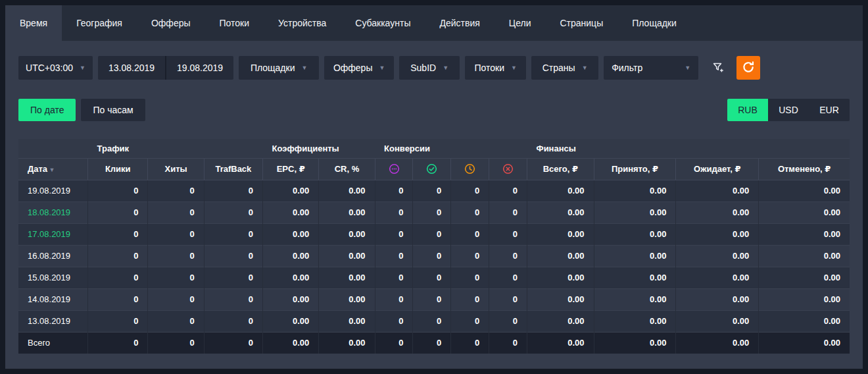  Describe the element at coordinates (748, 110) in the screenshot. I see `currency-rub-button: RUB` at that location.